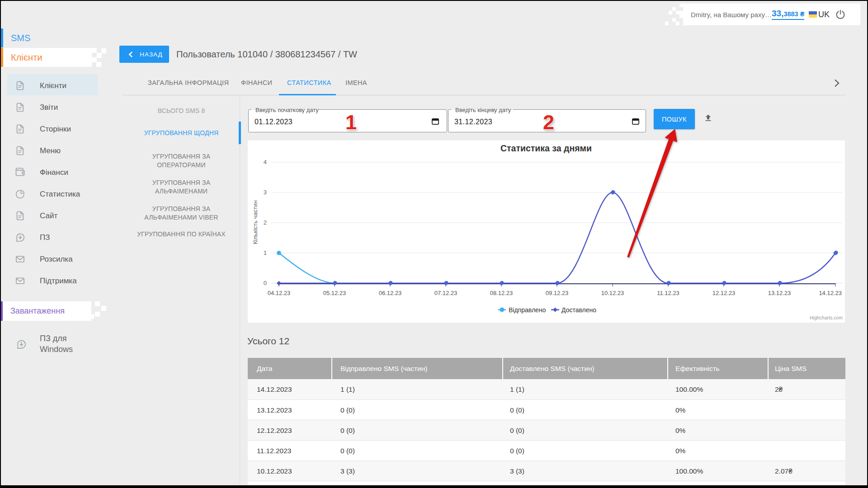 The height and width of the screenshot is (488, 868). I want to click on svg-text: 0, so click(265, 283).